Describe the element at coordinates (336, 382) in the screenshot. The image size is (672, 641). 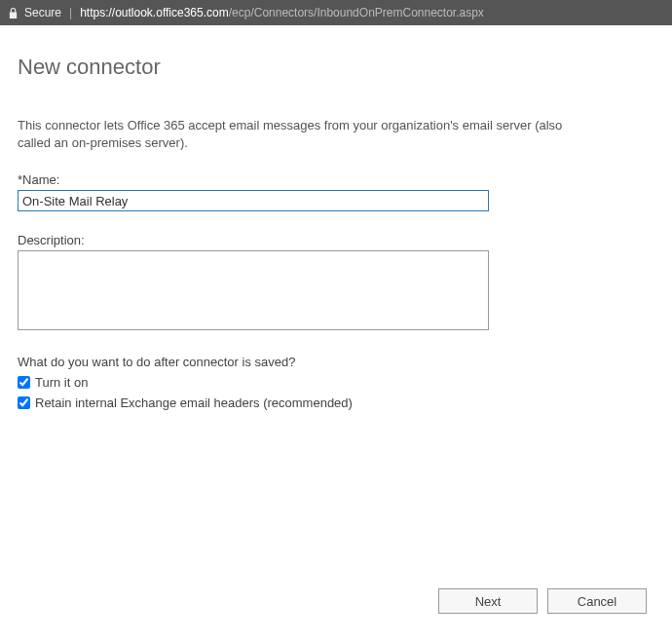
I see `turn-it-on-row: Turn it on` at that location.